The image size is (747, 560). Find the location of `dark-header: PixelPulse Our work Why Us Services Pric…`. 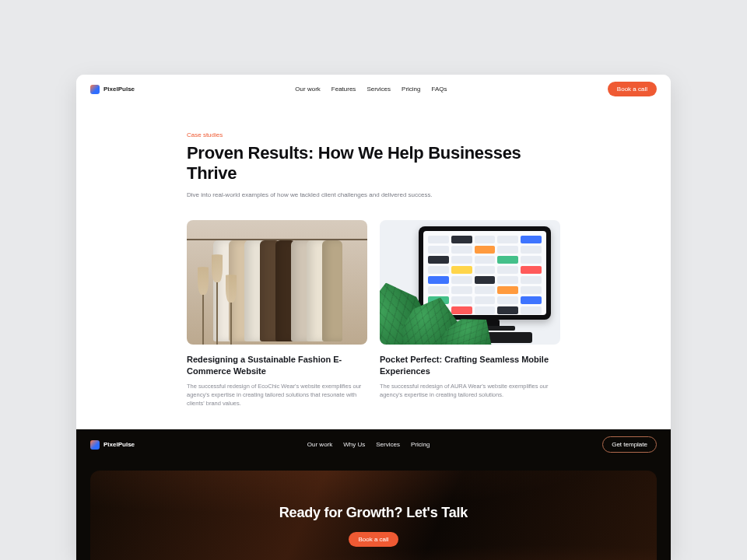

dark-header: PixelPulse Our work Why Us Services Pric… is located at coordinates (374, 445).